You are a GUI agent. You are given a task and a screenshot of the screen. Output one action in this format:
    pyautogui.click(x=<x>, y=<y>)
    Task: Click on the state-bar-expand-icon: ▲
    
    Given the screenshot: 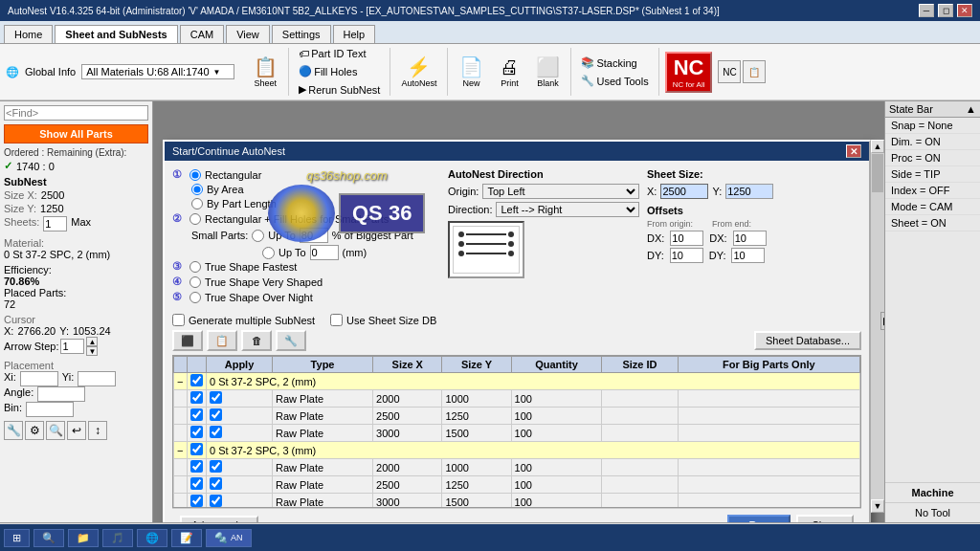 What is the action you would take?
    pyautogui.click(x=970, y=109)
    